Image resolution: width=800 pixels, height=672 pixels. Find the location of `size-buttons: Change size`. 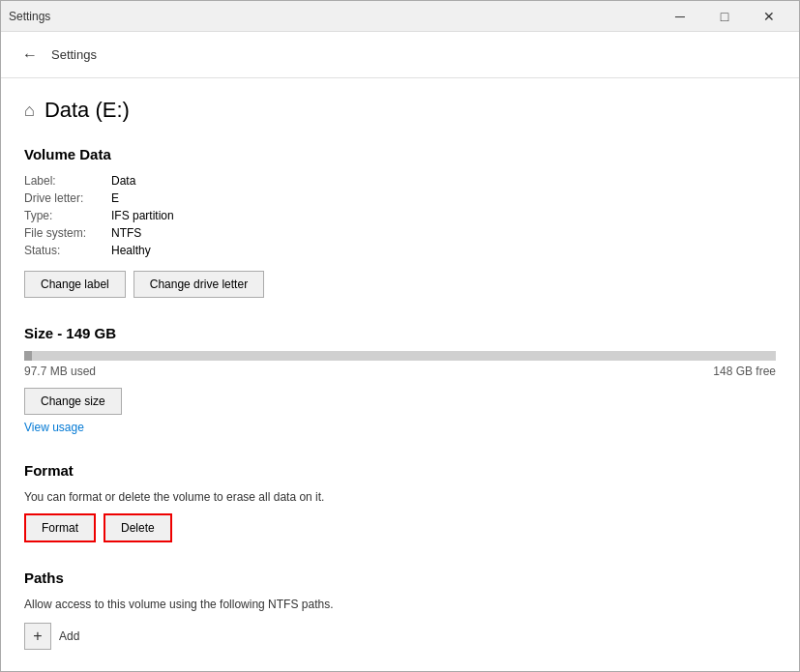

size-buttons: Change size is located at coordinates (400, 401).